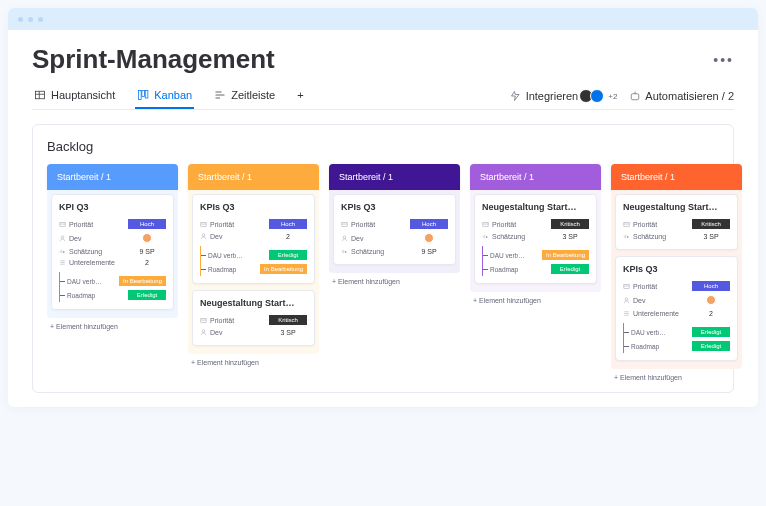 Image resolution: width=766 pixels, height=506 pixels. Describe the element at coordinates (254, 272) in the screenshot. I see `column-body: KPIs Q3PrioritätHochDev2DAU verb…Erledig…` at that location.